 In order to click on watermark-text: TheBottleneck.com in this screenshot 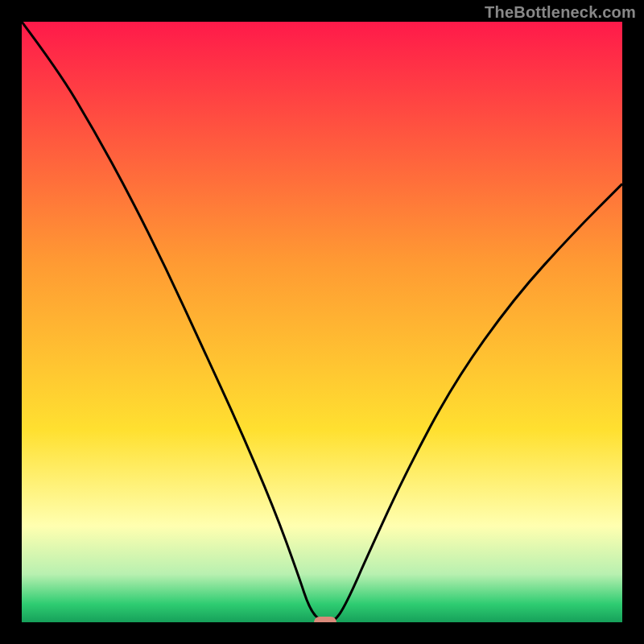, I will do `click(560, 13)`.